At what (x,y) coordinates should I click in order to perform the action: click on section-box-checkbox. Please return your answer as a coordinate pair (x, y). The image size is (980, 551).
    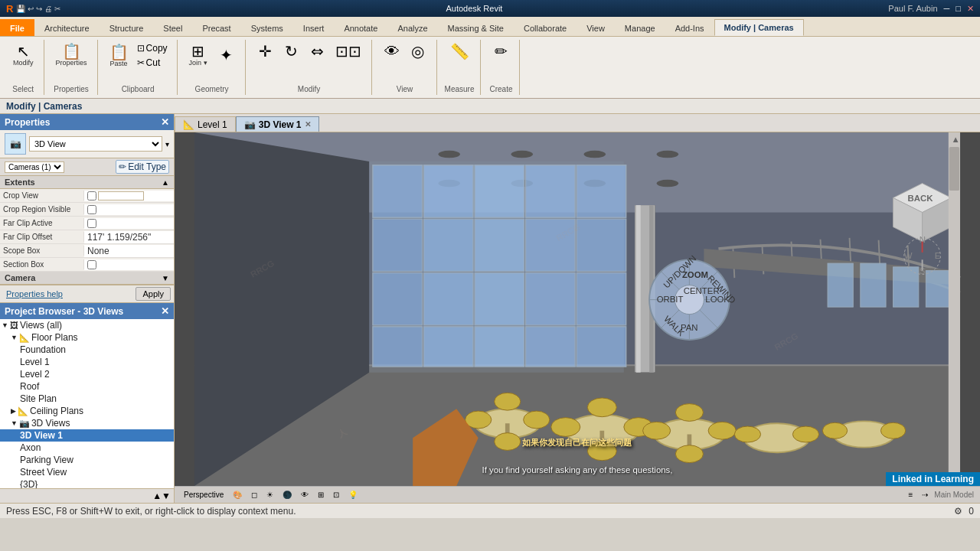
    Looking at the image, I should click on (92, 265).